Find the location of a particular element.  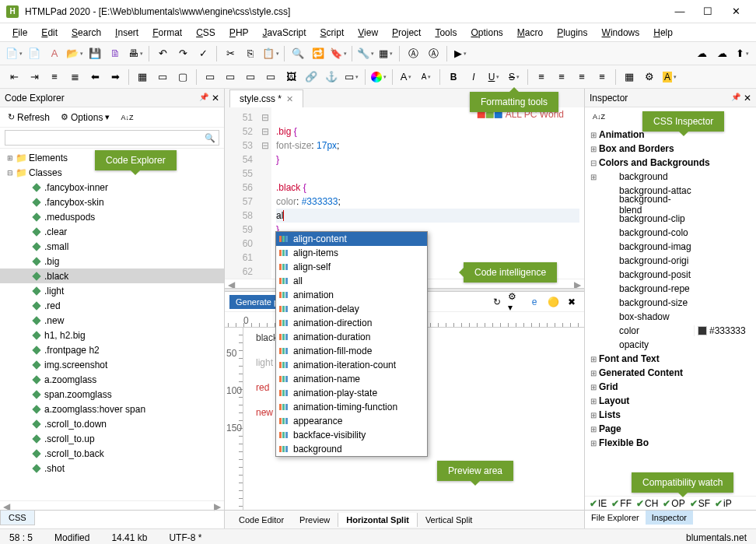

find-icon: 🔍 is located at coordinates (298, 54).